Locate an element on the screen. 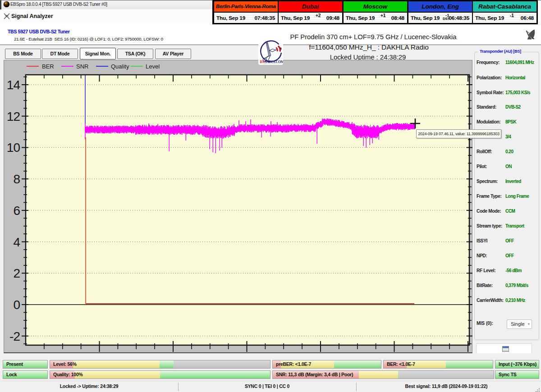 The image size is (541, 392). svg-text: DXSATCS.COM is located at coordinates (272, 62).